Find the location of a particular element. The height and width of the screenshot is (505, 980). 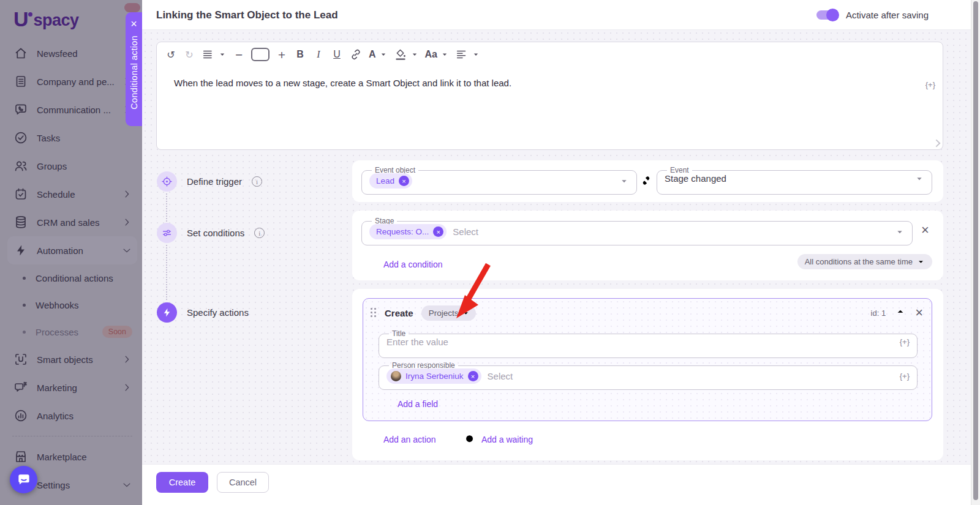

title-placeholder: Enter the value is located at coordinates (418, 342).